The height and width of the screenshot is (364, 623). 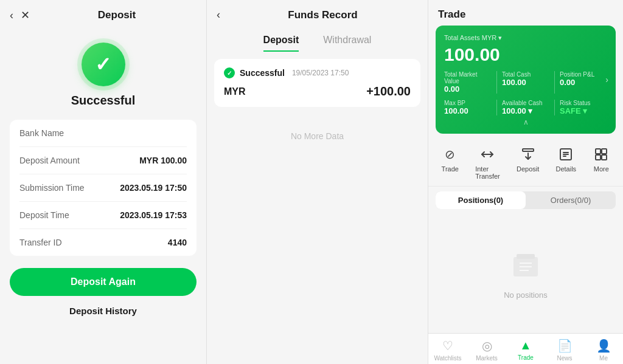 What do you see at coordinates (526, 103) in the screenshot?
I see `available-cash-label: Available Cash` at bounding box center [526, 103].